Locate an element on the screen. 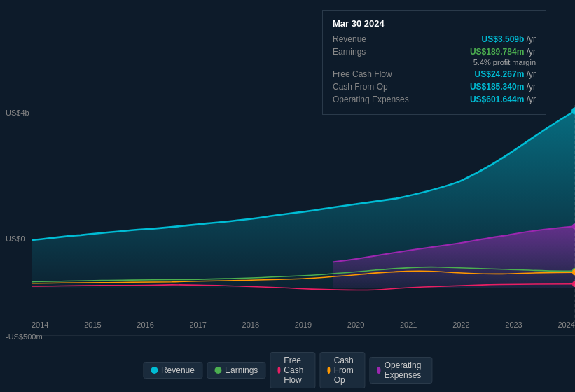 This screenshot has height=392, width=575. tooltip-value-opex: US$601.644m /yr is located at coordinates (503, 99).